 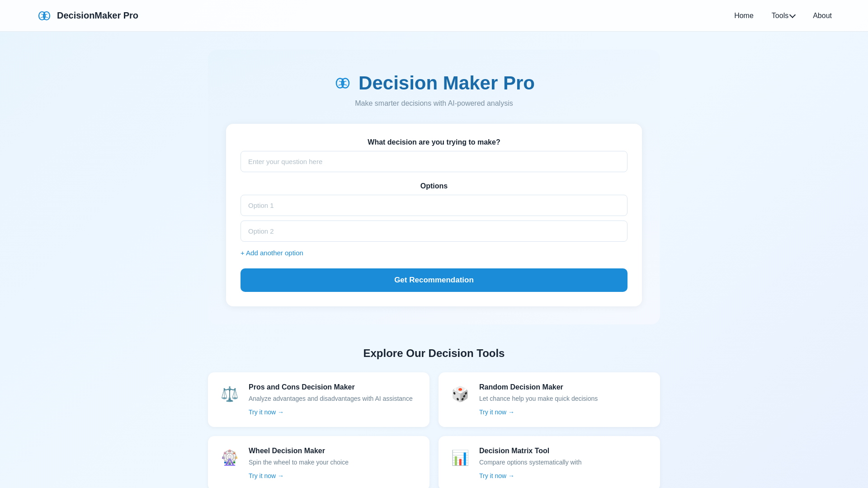 What do you see at coordinates (744, 16) in the screenshot?
I see `home-link: Home` at bounding box center [744, 16].